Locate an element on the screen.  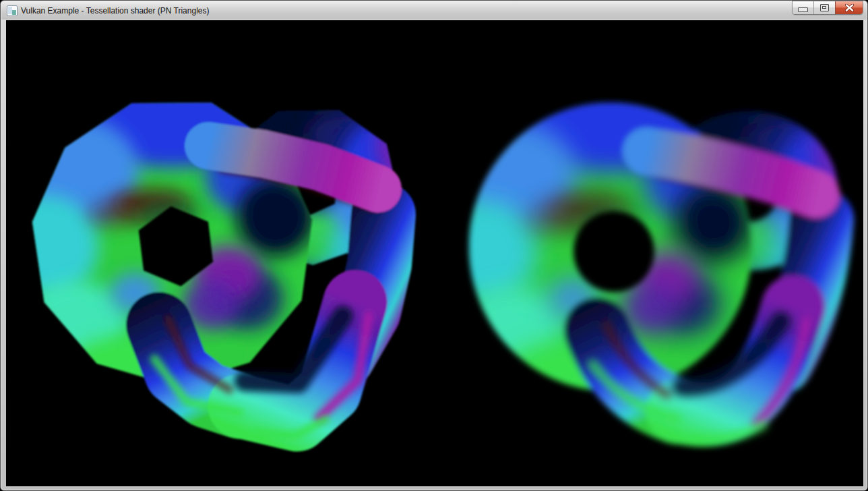
minimize-icon is located at coordinates (803, 9).